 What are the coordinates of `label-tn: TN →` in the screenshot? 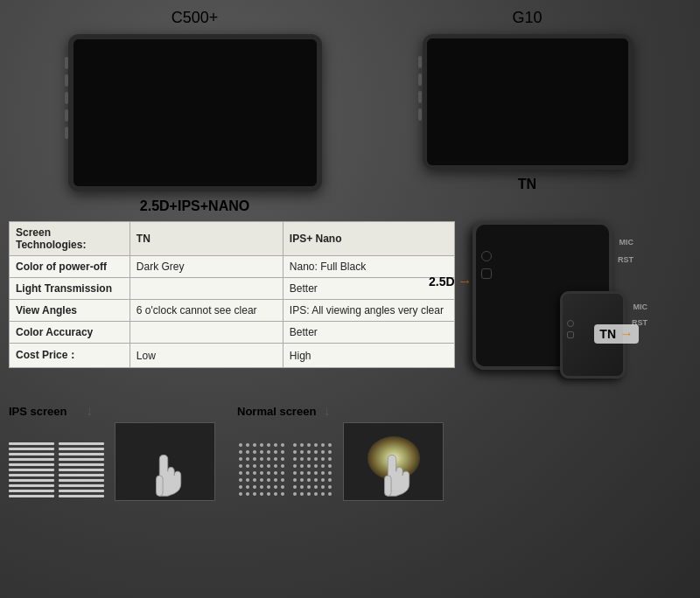 It's located at (616, 334).